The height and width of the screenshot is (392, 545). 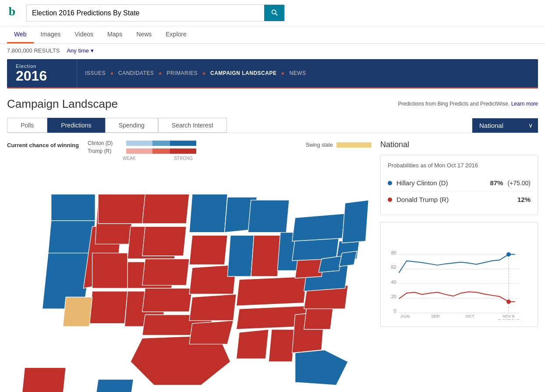 I want to click on svg-text: NOV 8, so click(x=509, y=316).